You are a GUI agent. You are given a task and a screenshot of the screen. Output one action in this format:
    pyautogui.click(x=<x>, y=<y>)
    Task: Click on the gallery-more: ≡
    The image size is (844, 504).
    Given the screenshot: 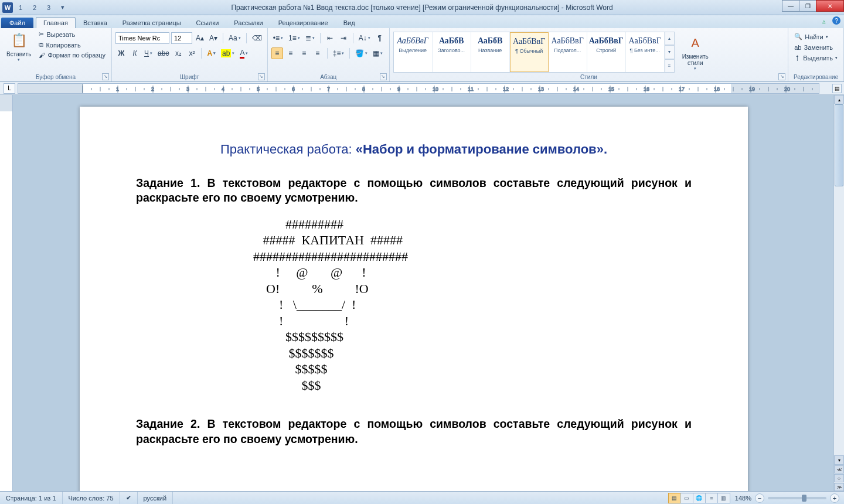 What is the action you would take?
    pyautogui.click(x=670, y=66)
    